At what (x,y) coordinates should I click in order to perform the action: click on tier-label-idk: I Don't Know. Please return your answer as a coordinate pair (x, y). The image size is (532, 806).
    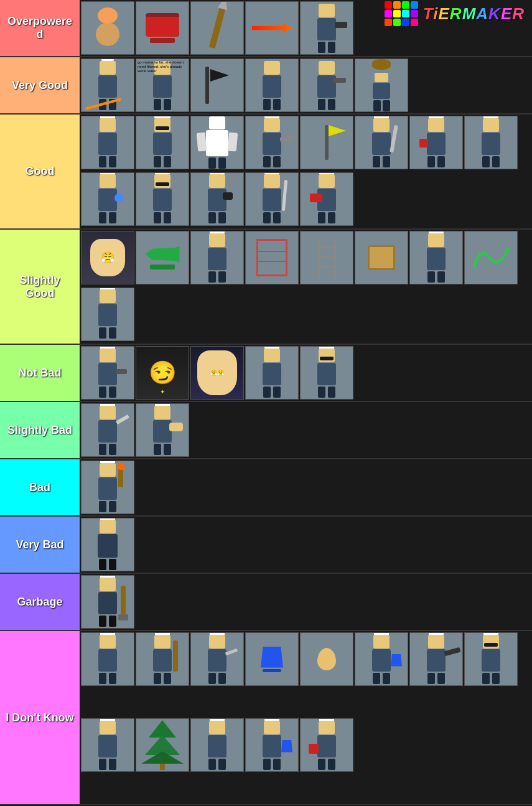
    Looking at the image, I should click on (40, 718).